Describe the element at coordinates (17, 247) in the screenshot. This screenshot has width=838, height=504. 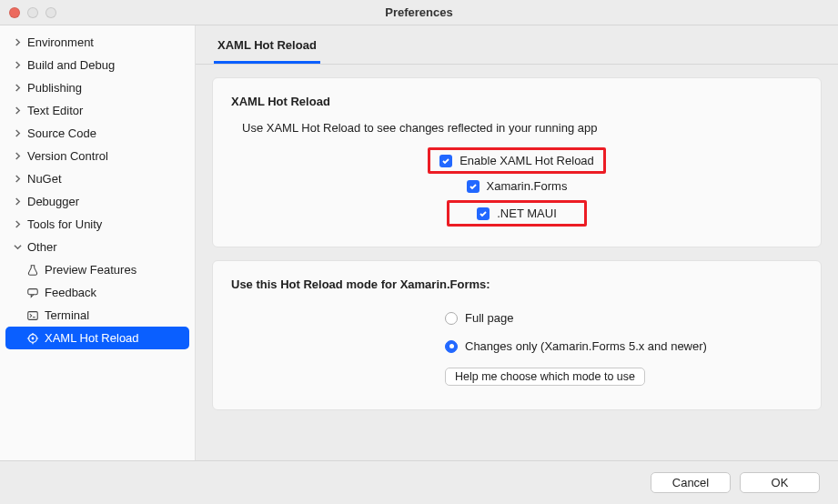
I see `chevron-down-icon` at that location.